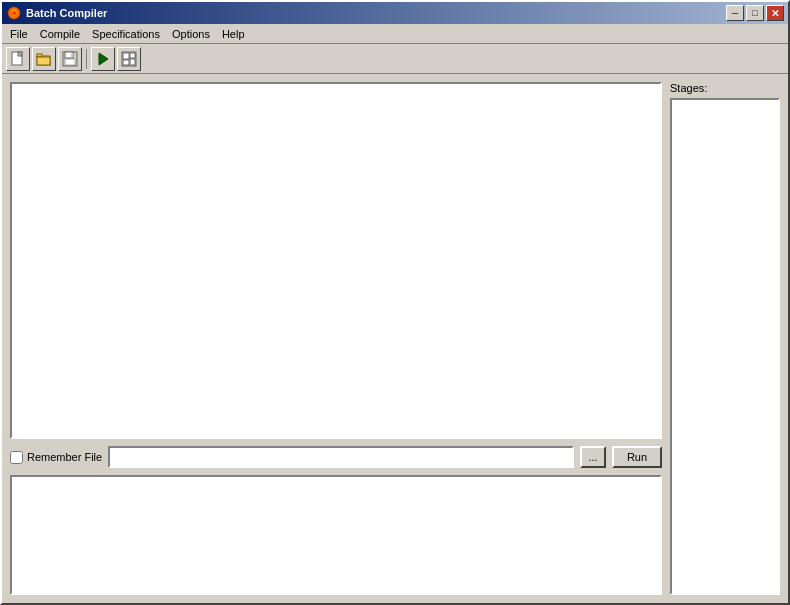  Describe the element at coordinates (593, 457) in the screenshot. I see `browse-button: ...` at that location.